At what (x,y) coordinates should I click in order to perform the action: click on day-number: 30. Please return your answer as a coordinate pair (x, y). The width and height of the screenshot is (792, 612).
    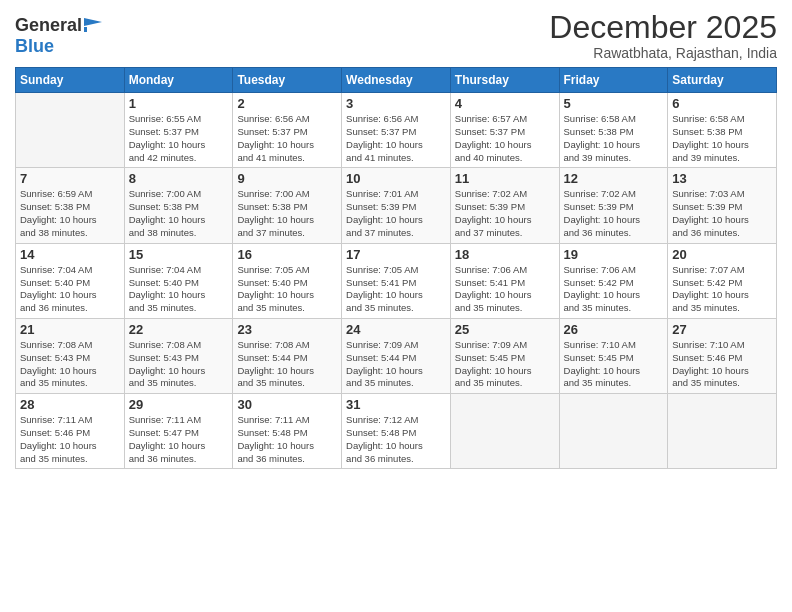
    Looking at the image, I should click on (287, 404).